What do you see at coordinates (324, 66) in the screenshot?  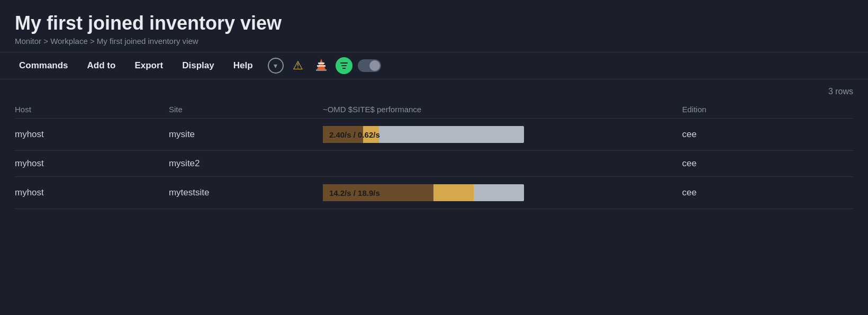 I see `toolbar-icons: ▾ ⚠` at bounding box center [324, 66].